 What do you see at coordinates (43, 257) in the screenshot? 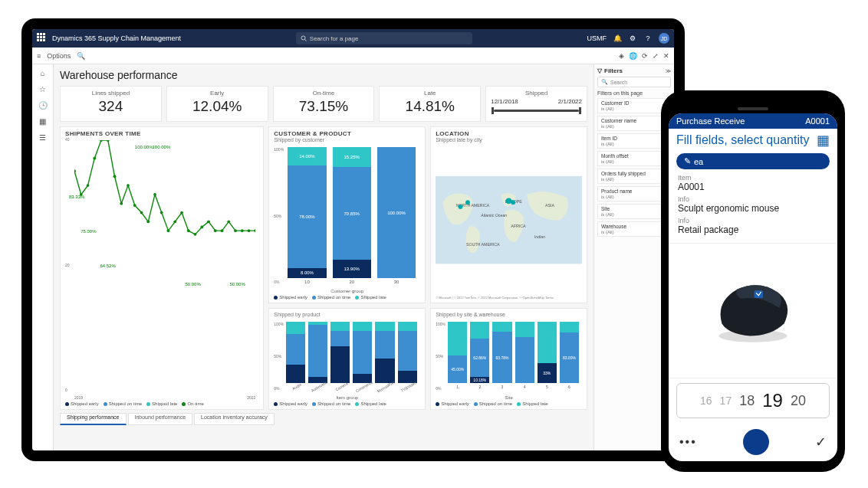
I see `vertical-nav: ⌂ ☆ 🕒 ▦ ☰` at bounding box center [43, 257].